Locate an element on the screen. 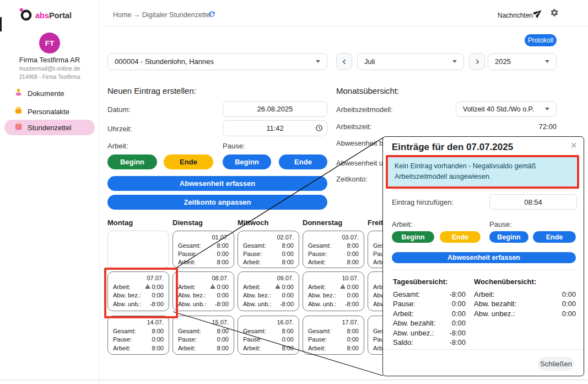  page-bottom-divider is located at coordinates (294, 380).